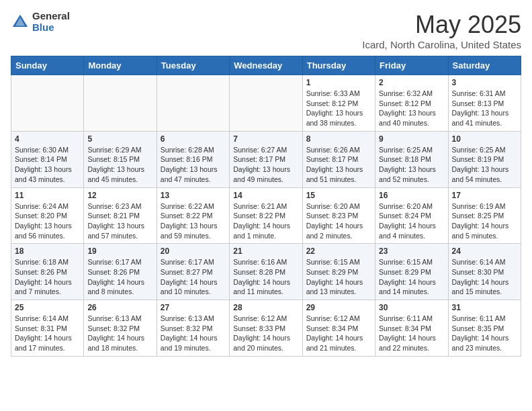  What do you see at coordinates (48, 216) in the screenshot?
I see `calendar-cell: 11Sunrise: 6:24 AM Sunset: 8:20 PM Dayli…` at bounding box center [48, 216].